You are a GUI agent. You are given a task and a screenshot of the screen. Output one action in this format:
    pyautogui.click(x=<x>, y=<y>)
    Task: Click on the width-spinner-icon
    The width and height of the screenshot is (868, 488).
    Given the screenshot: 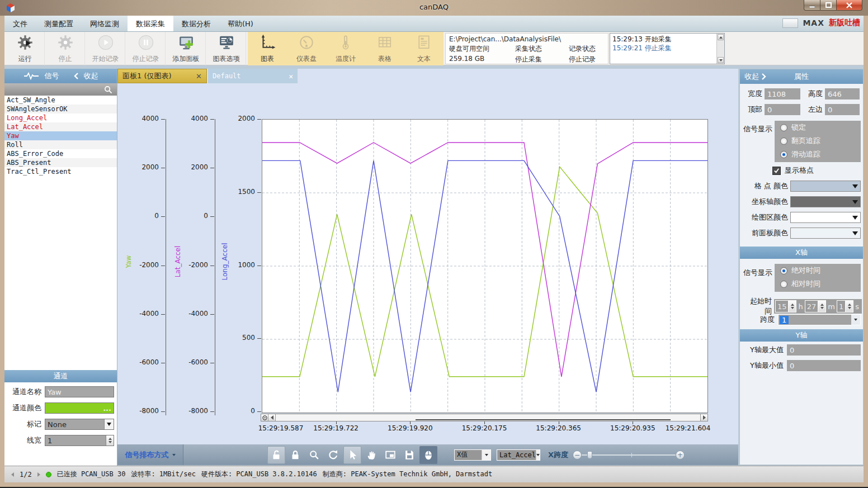 What is the action you would take?
    pyautogui.click(x=110, y=440)
    